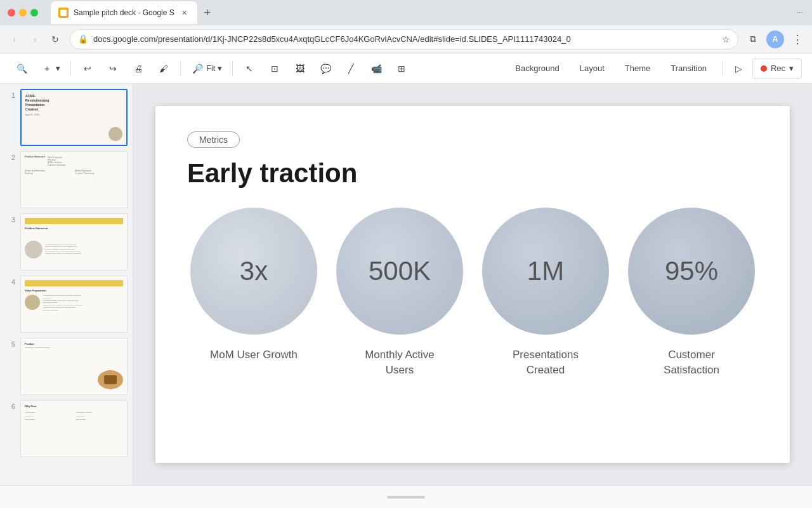 The image size is (812, 508). What do you see at coordinates (792, 69) in the screenshot?
I see `rec-arrow: ▾` at bounding box center [792, 69].